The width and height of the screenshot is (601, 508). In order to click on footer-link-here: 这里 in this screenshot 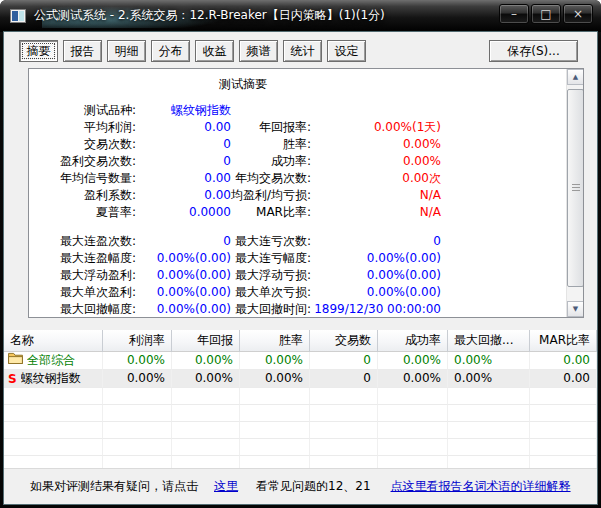, I will do `click(226, 486)`.